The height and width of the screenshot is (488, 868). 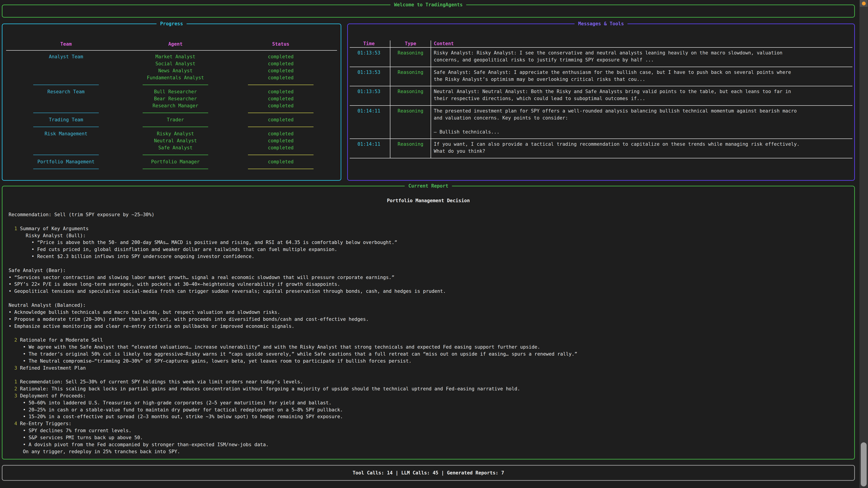 I want to click on report-line: • Recent $2.3 billion inflows into SPY u…, so click(x=428, y=257).